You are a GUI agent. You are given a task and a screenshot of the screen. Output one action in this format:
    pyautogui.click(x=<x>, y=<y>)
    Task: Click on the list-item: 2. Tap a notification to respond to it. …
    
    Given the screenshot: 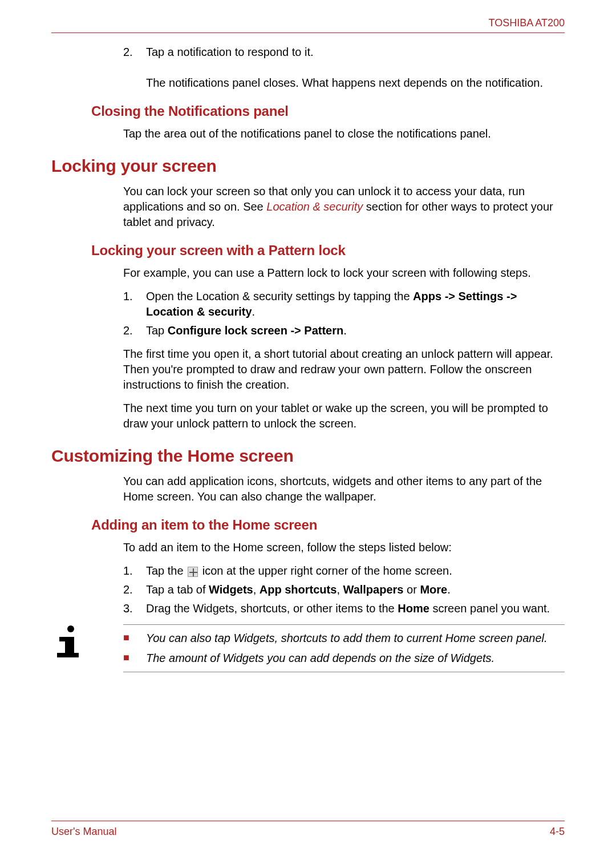 What is the action you would take?
    pyautogui.click(x=344, y=67)
    